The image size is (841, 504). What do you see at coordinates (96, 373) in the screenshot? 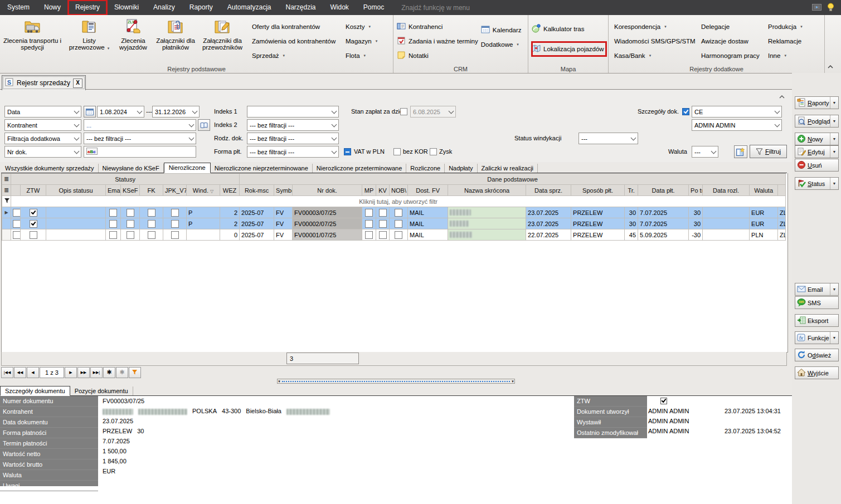
I see `last-page-button: ▶▶|` at bounding box center [96, 373].